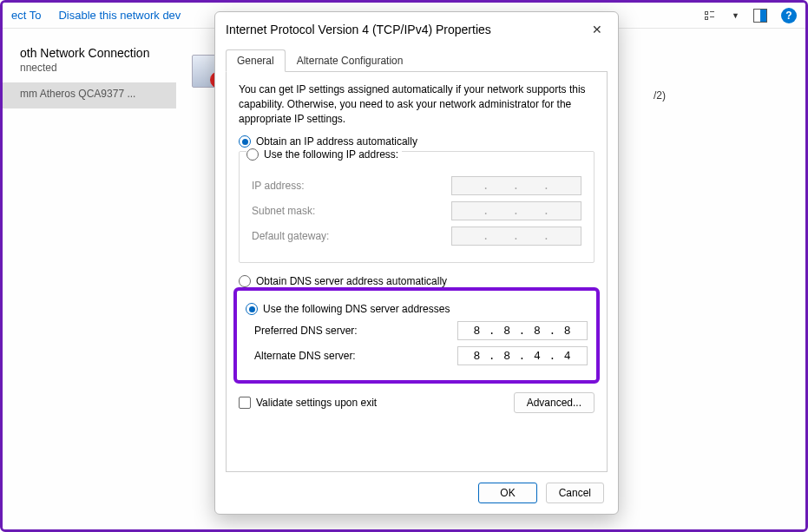 The width and height of the screenshot is (808, 532). What do you see at coordinates (417, 104) in the screenshot?
I see `description-text: You can get IP settings assigned automat…` at bounding box center [417, 104].